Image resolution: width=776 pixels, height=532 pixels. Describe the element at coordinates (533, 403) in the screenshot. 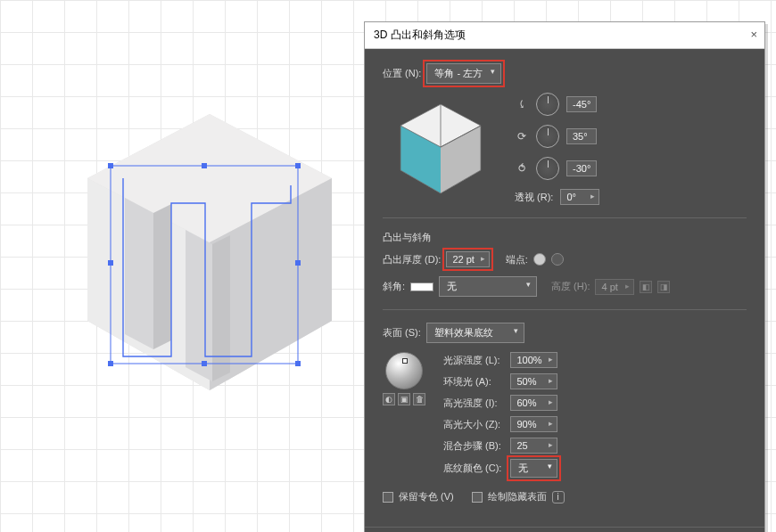

I see `highlight-intensity-field: 60%` at that location.